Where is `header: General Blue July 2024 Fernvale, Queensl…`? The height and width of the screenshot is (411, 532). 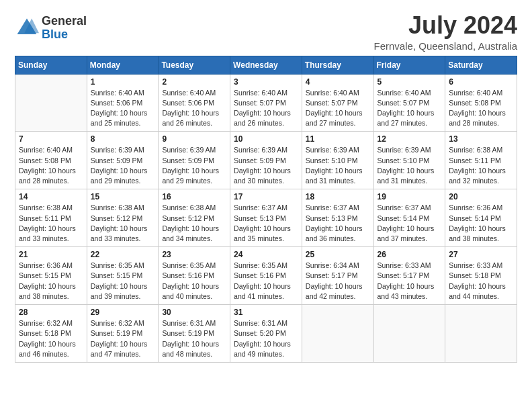
header: General Blue July 2024 Fernvale, Queensl… is located at coordinates (266, 32).